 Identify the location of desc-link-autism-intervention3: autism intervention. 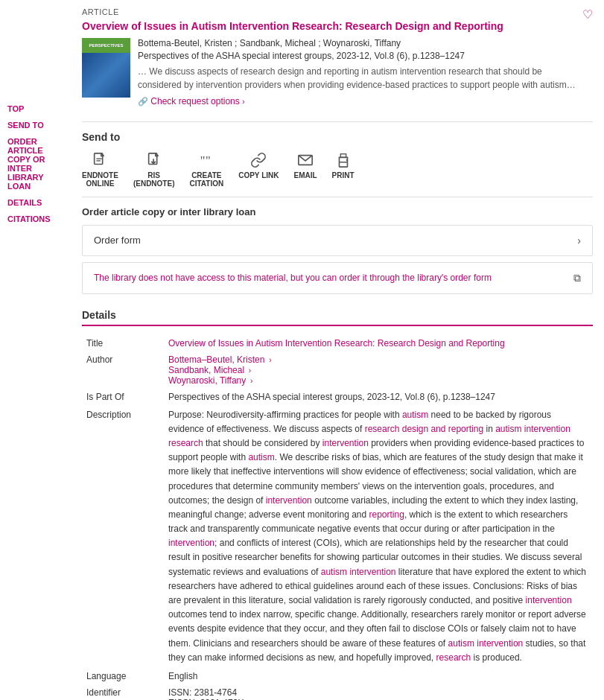
(486, 643).